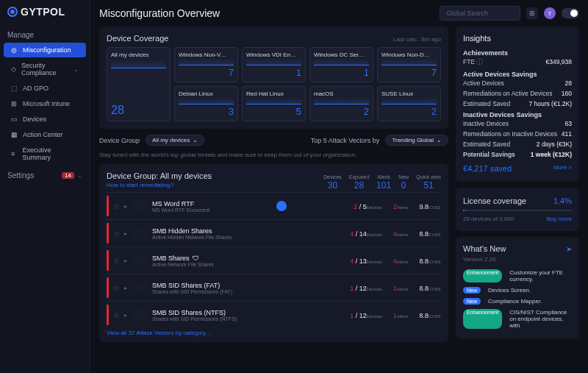 This screenshot has height=373, width=588. I want to click on stat-label: Alerts, so click(384, 177).